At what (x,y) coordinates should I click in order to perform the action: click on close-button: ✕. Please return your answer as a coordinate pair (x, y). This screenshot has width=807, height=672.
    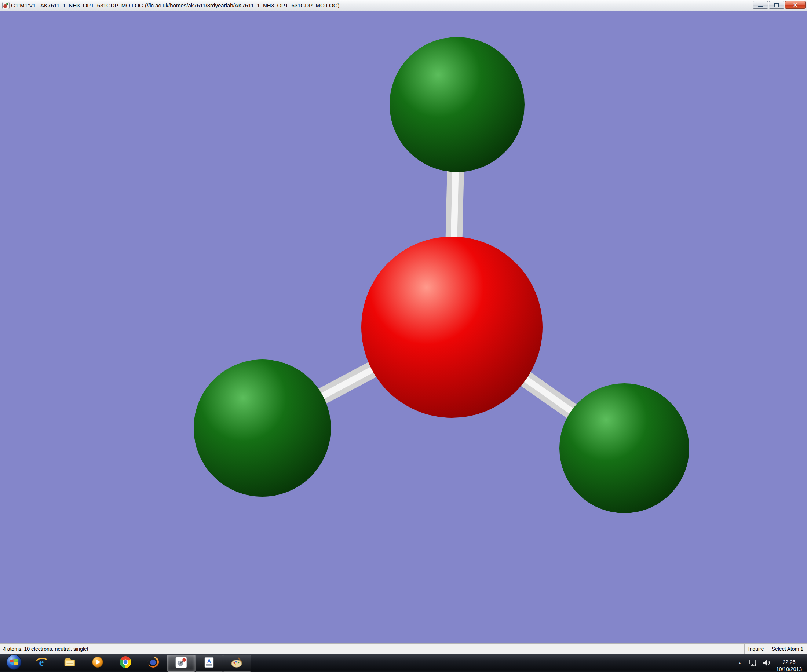
    Looking at the image, I should click on (795, 5).